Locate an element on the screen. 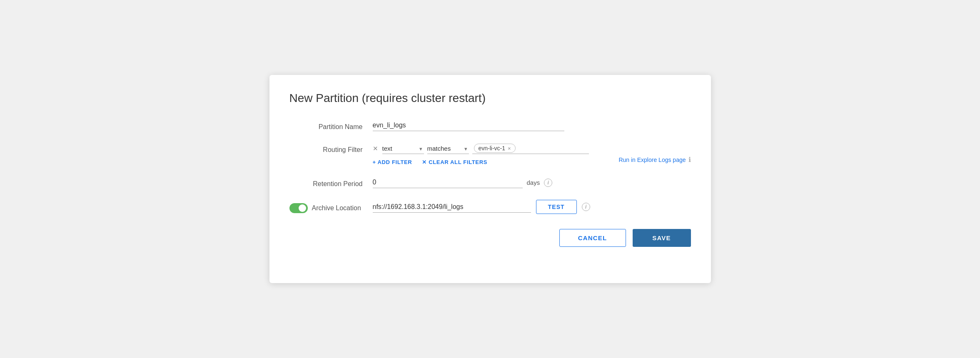  filter-actions-row: + ADD FILTER ✕ CLEAR ALL FILTERS Run in … is located at coordinates (532, 160).